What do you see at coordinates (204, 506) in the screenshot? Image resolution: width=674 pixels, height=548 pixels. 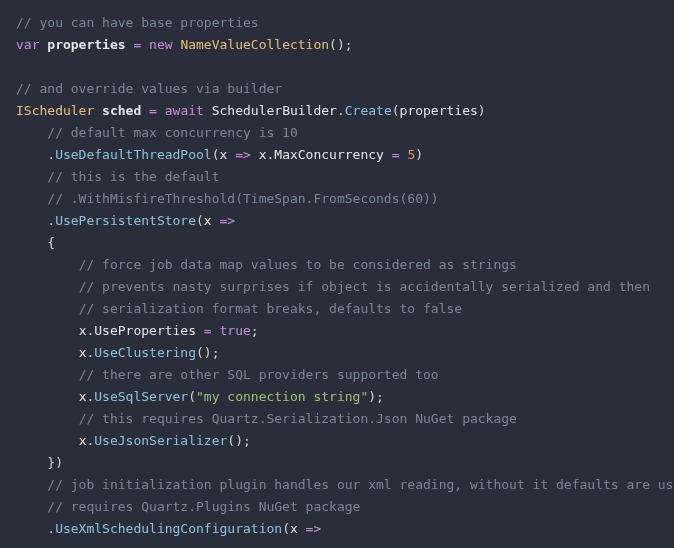 I see `comment: // requires Quartz.Plugins NuGet package` at bounding box center [204, 506].